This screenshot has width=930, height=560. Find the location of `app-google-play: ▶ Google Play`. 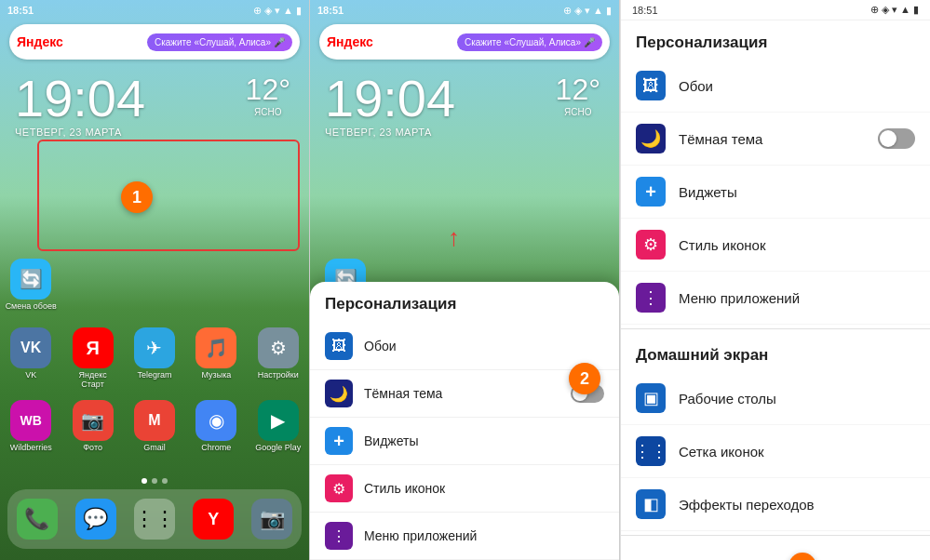

app-google-play: ▶ Google Play is located at coordinates (278, 426).